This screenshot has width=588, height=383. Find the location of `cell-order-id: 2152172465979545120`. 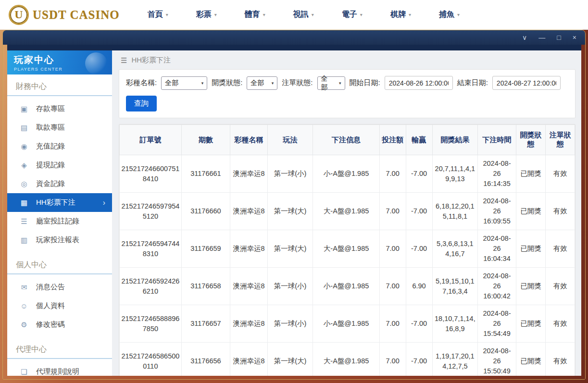

cell-order-id: 2152172465979545120 is located at coordinates (151, 211).